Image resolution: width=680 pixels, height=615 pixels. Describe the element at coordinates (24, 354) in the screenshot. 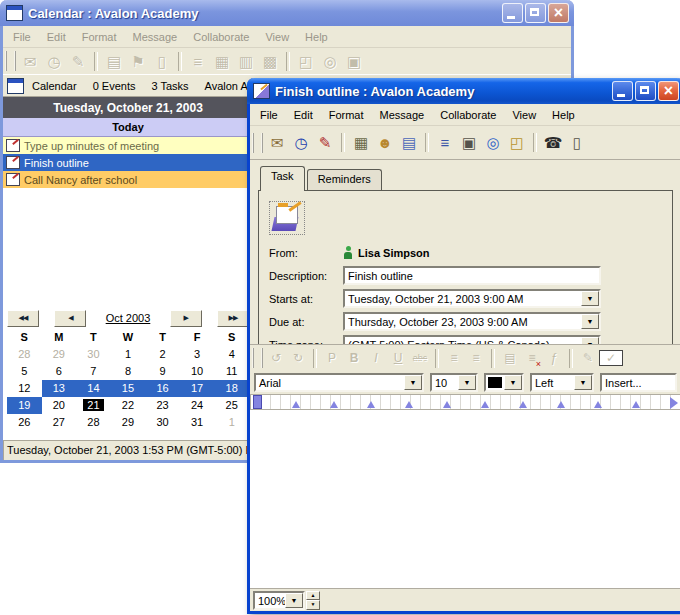

I see `day-cell: 28` at that location.